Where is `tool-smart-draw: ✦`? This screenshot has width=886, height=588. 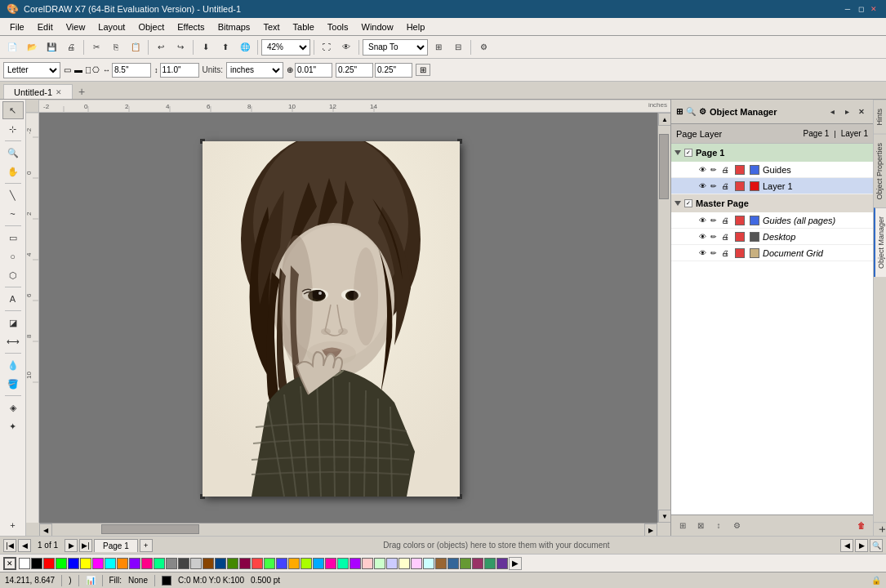 tool-smart-draw: ✦ is located at coordinates (13, 426).